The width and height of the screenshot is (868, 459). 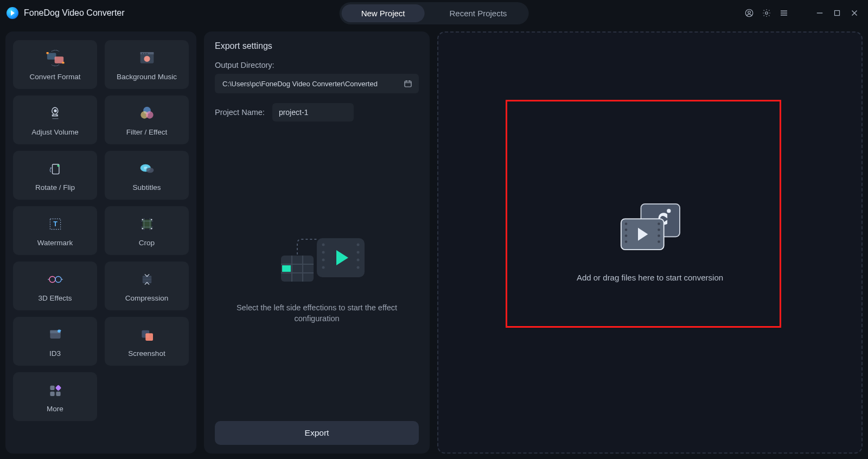 I want to click on project-name-label: Project Name:, so click(x=240, y=112).